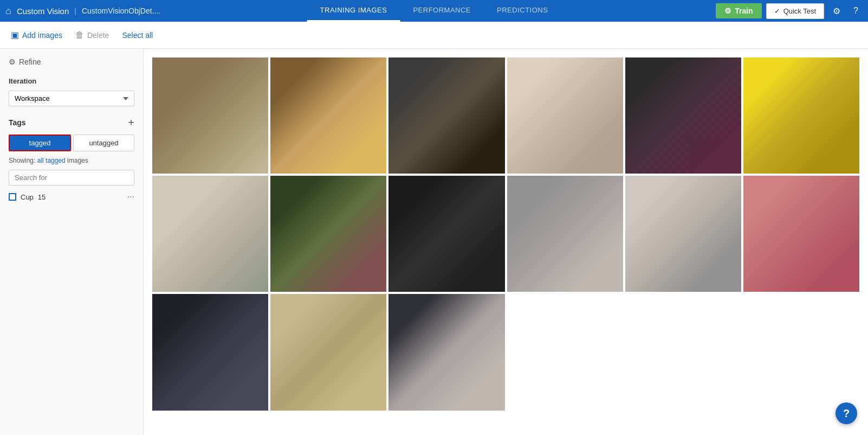  Describe the element at coordinates (43, 11) in the screenshot. I see `app-name: Custom Vision` at that location.